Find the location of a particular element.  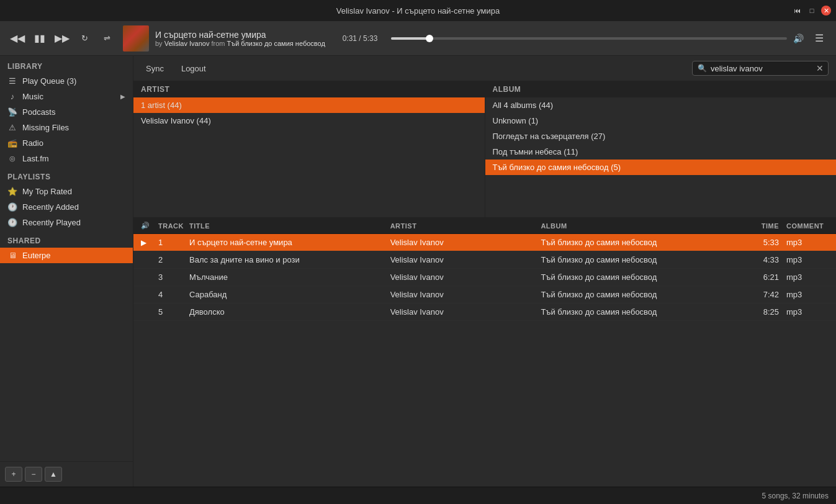

track-row: 3 Мълчание Velislav Ivanov Тъй близко до… is located at coordinates (485, 277).